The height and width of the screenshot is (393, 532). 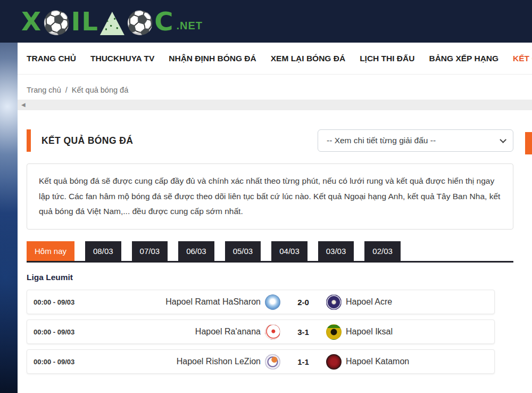 What do you see at coordinates (275, 105) in the screenshot?
I see `horizontal-scroll-strip: ◀` at bounding box center [275, 105].